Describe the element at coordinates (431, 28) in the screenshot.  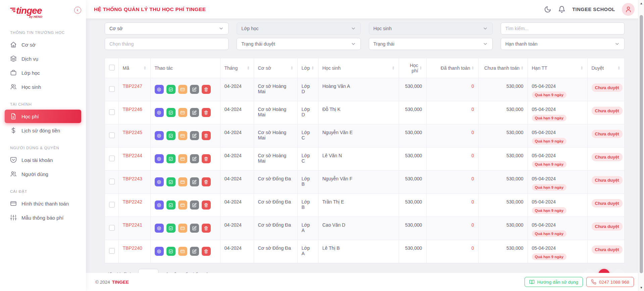
I see `filter-hoc-sinh-select: Học sinh` at that location.